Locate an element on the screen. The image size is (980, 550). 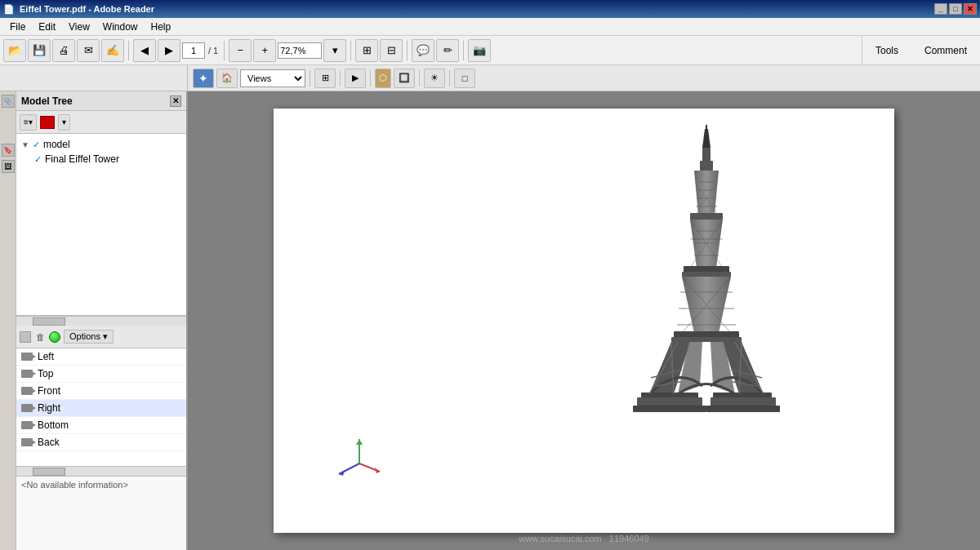
cam-icon-front is located at coordinates (27, 391).